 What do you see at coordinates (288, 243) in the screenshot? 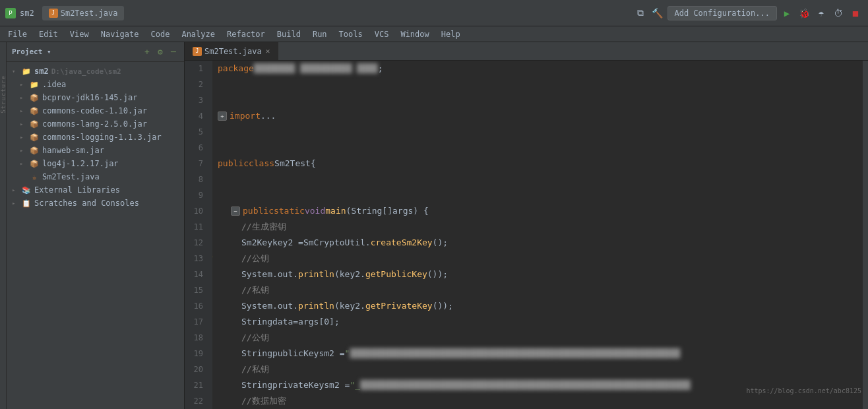
I see `var-key2: key2 =` at bounding box center [288, 243].